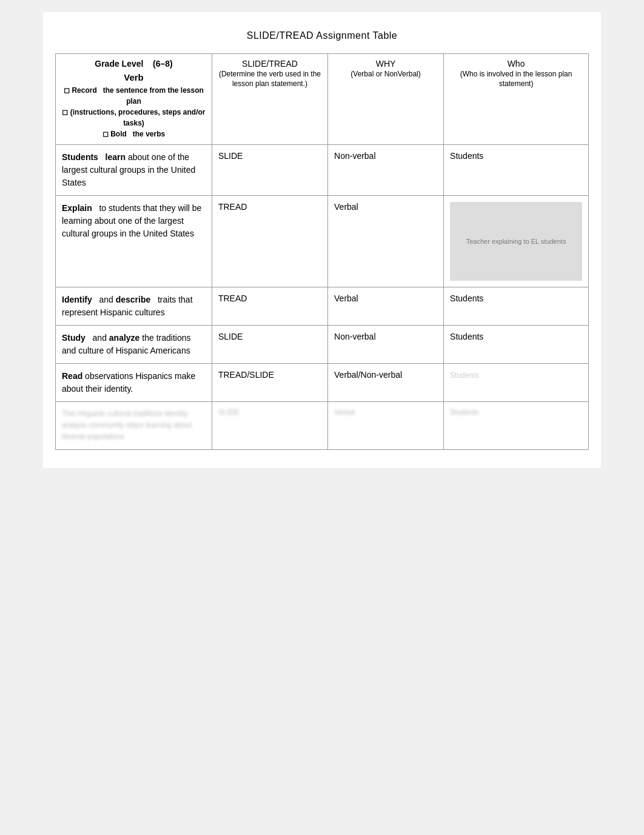  What do you see at coordinates (465, 375) in the screenshot?
I see `who-blurred: Students` at bounding box center [465, 375].